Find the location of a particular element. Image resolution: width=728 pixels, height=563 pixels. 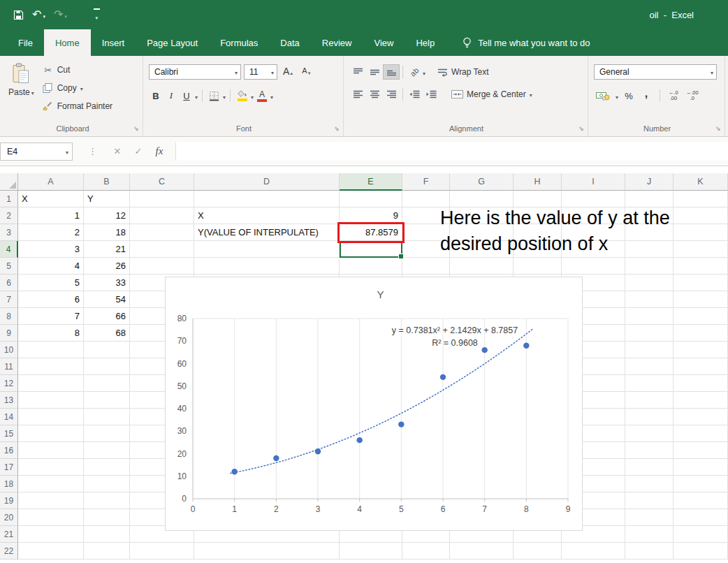

column-header-A: A is located at coordinates (51, 182).